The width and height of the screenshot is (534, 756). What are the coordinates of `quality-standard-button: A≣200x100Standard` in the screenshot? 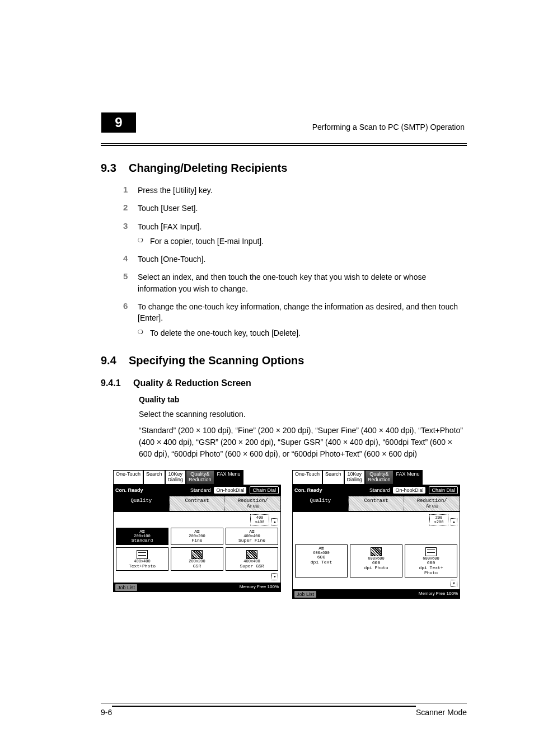 It's located at (142, 536).